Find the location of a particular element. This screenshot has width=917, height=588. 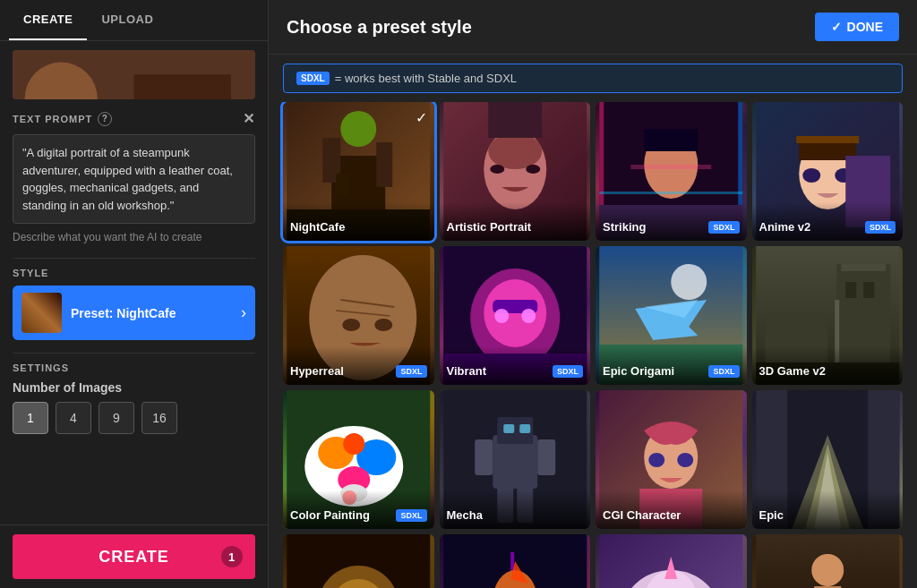

preset-card-epic-origami: Epic OrigamiSDXL is located at coordinates (672, 315).